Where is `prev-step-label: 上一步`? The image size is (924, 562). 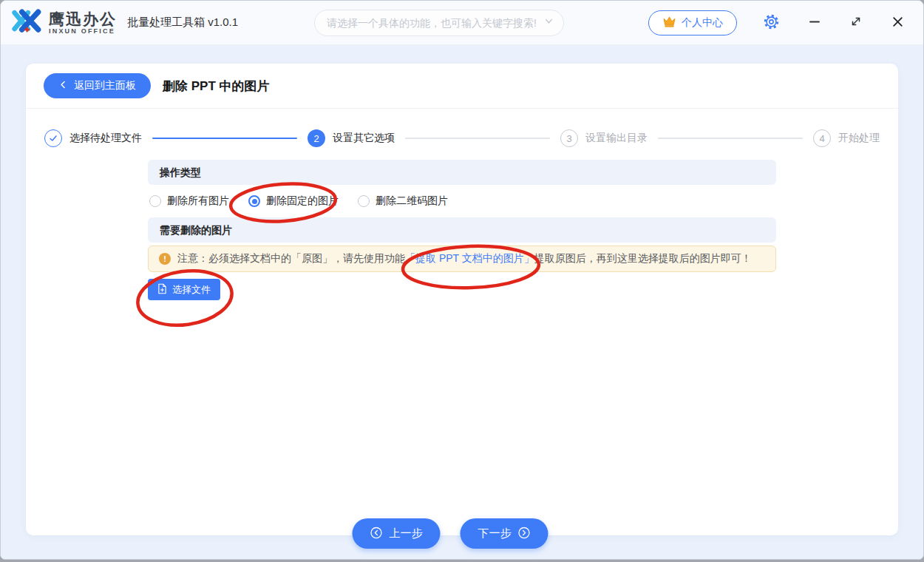
prev-step-label: 上一步 is located at coordinates (407, 534).